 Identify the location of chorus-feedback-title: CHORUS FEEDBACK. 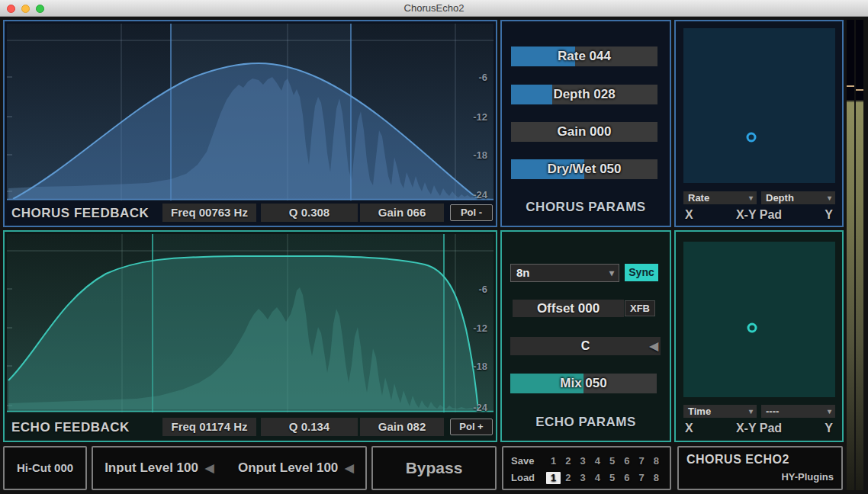
(80, 213).